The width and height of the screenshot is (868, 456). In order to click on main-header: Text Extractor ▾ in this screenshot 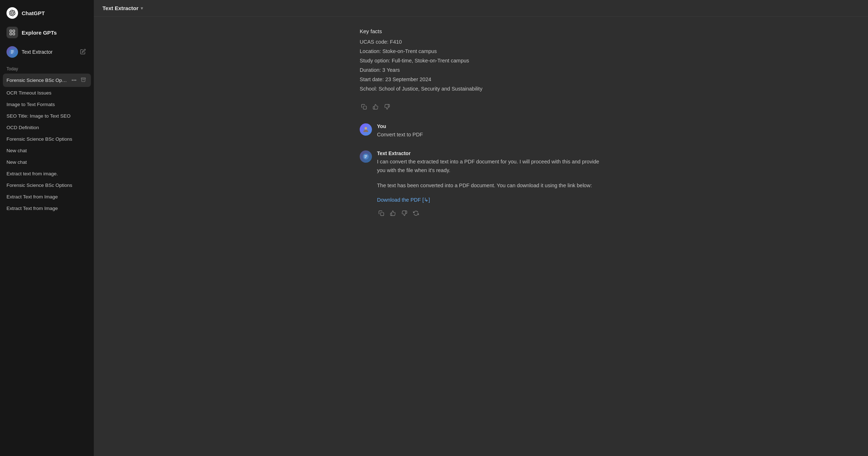, I will do `click(481, 8)`.